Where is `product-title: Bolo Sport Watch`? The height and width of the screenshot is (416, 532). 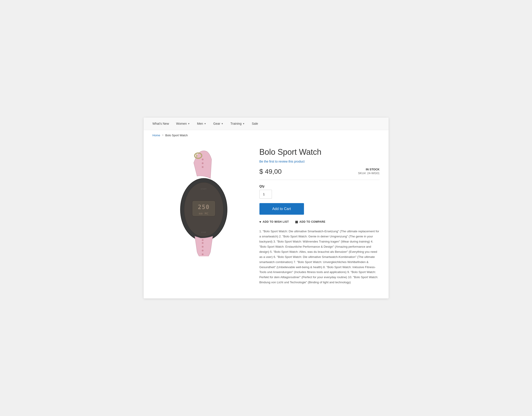
product-title: Bolo Sport Watch is located at coordinates (320, 152).